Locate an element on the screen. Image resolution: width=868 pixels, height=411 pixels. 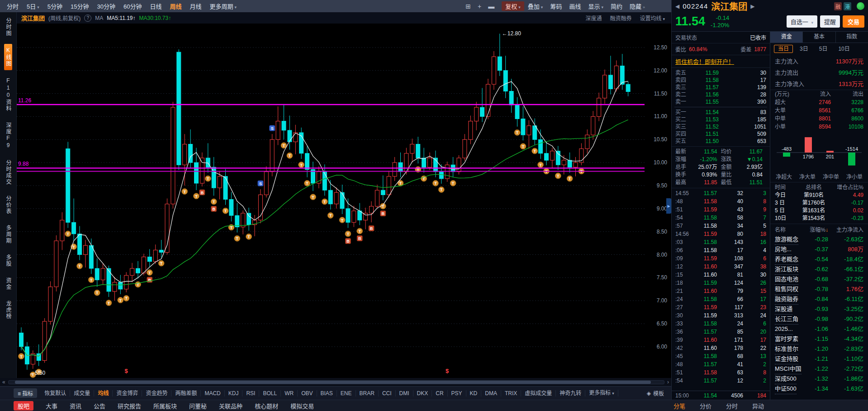
minus-icon: ▬ is located at coordinates (491, 6).